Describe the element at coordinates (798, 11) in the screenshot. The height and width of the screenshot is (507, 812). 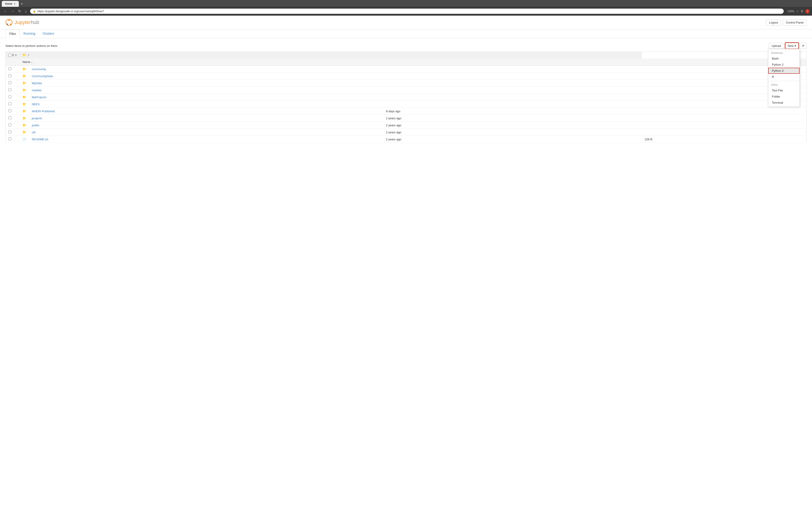
I see `bookmark-icon: ☆` at that location.